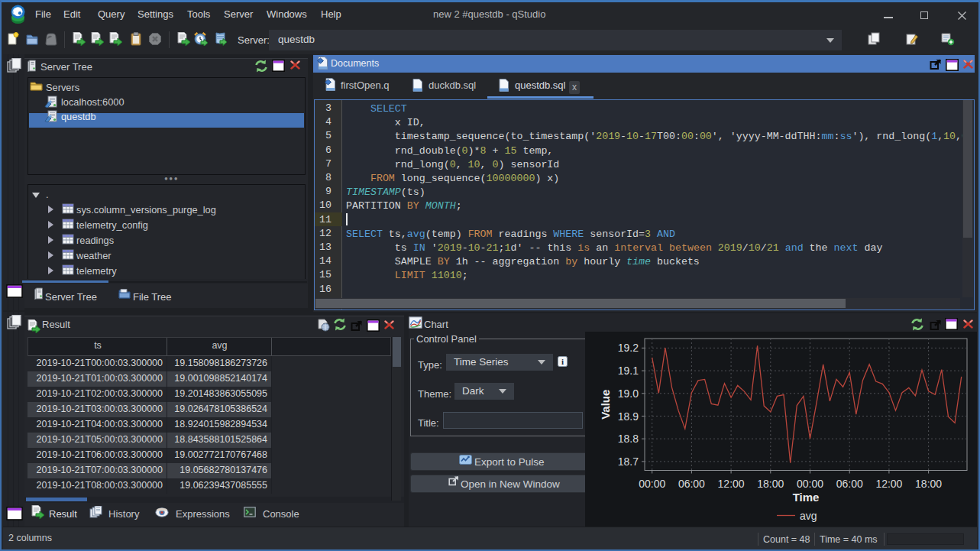 This screenshot has height=551, width=980. I want to click on svg-text: 18.7, so click(628, 462).